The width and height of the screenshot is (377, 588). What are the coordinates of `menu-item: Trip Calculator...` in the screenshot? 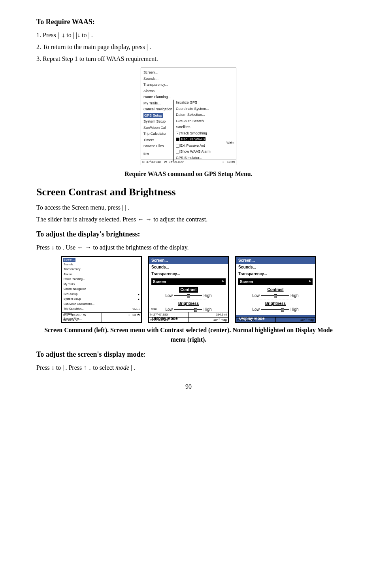 It's located at (102, 309).